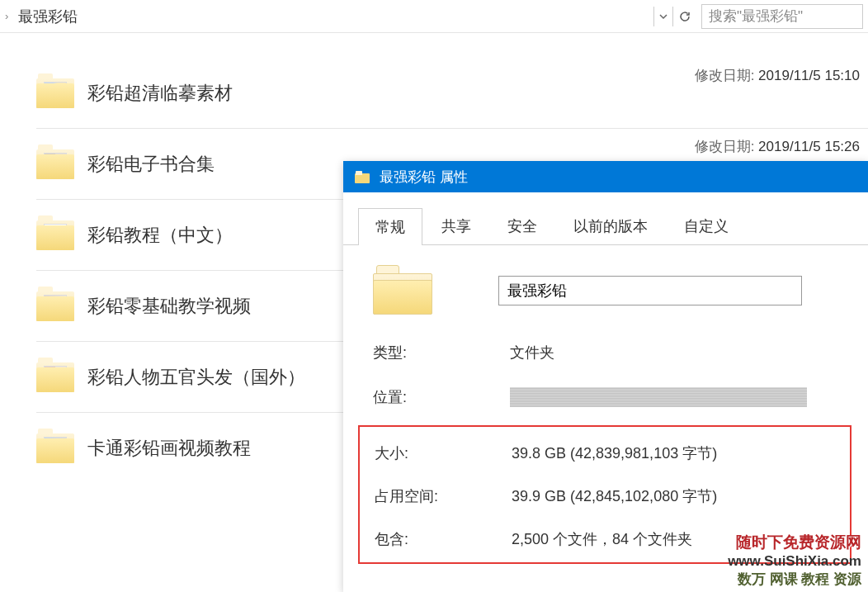 This screenshot has width=868, height=592. What do you see at coordinates (196, 377) in the screenshot?
I see `file-name: 彩铅人物五官头发（国外）` at bounding box center [196, 377].